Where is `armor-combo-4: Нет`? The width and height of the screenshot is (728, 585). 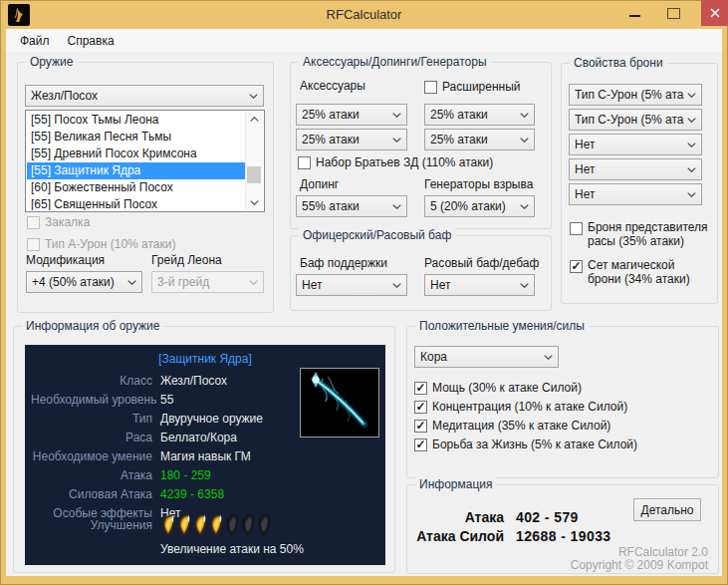
armor-combo-4: Нет is located at coordinates (635, 169).